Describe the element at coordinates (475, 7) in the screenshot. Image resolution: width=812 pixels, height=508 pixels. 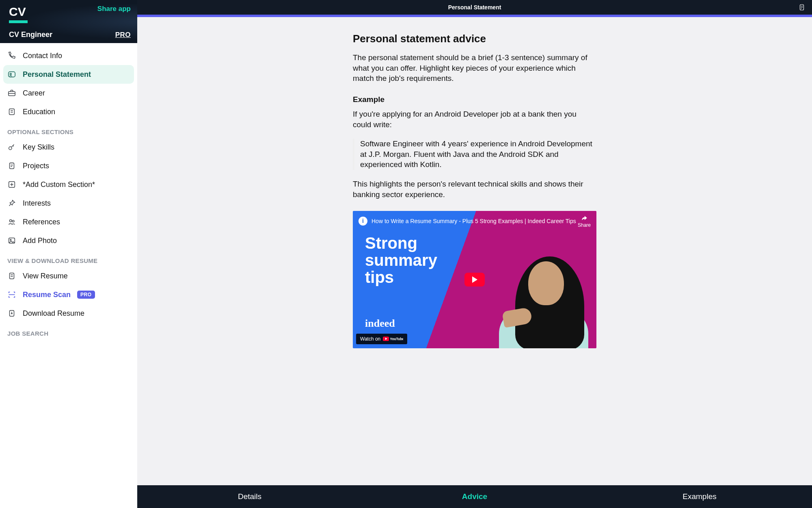
I see `page-title: Personal Statement` at that location.